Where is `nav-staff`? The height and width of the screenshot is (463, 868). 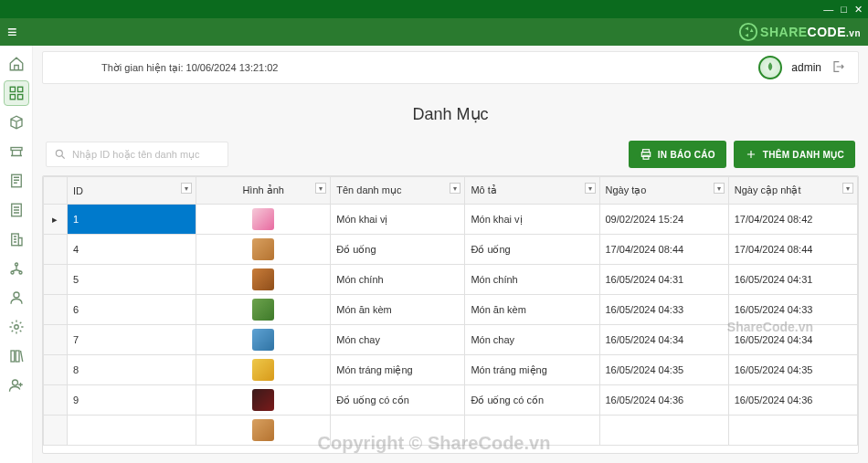 nav-staff is located at coordinates (16, 385).